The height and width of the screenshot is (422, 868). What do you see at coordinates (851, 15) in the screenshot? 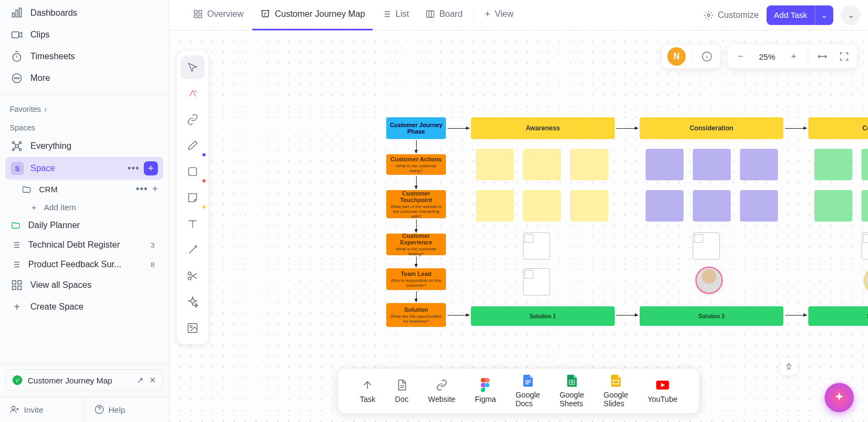
I see `chevron-down-button: ⌄` at bounding box center [851, 15].